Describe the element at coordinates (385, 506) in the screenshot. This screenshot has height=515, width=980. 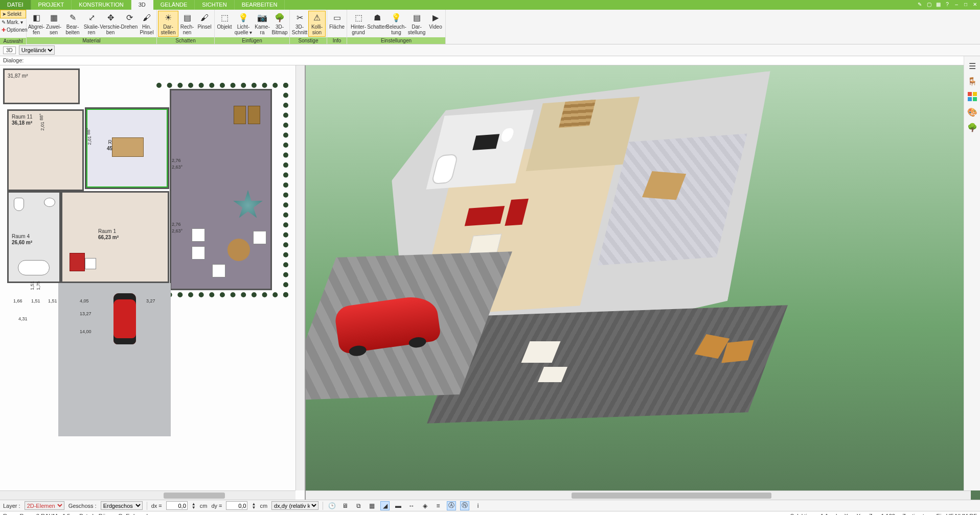
I see `angle-snap-icon: ◢` at that location.